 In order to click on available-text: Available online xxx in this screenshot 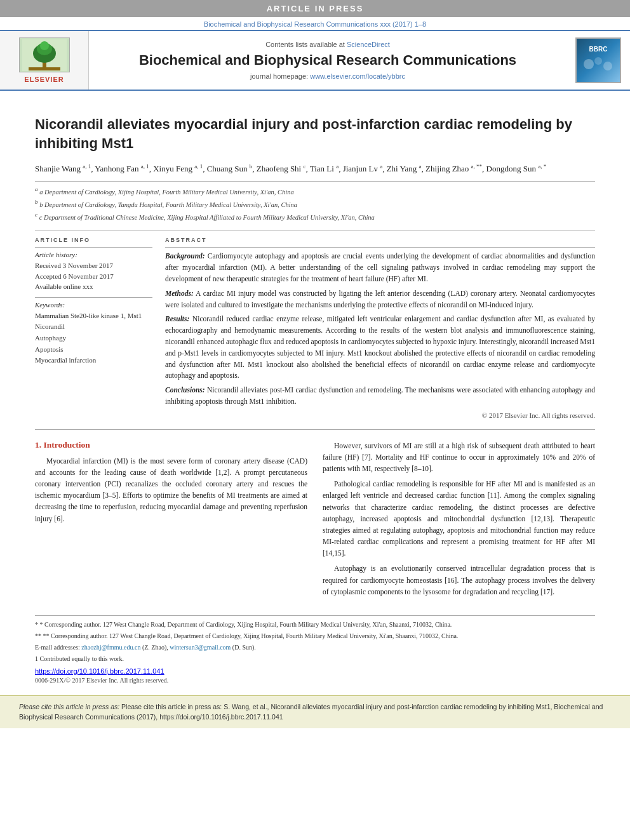, I will do `click(94, 287)`.